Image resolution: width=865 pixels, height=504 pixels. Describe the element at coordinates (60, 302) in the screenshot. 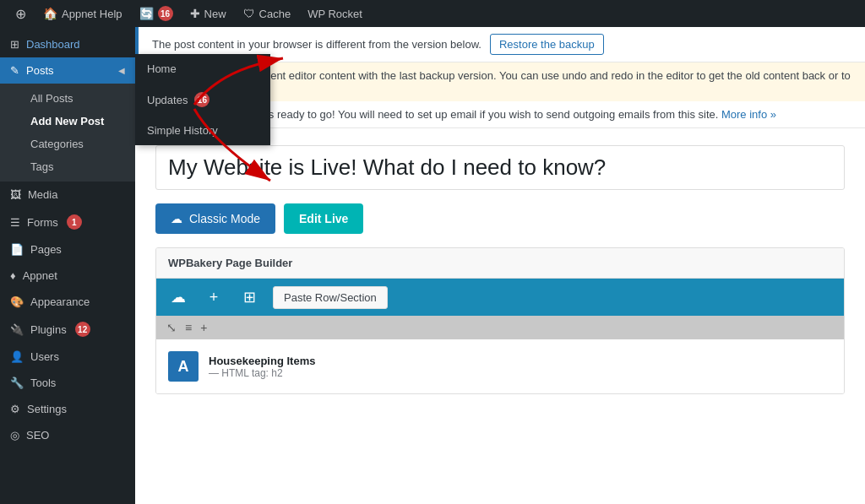

I see `appearance-label: Appearance` at that location.